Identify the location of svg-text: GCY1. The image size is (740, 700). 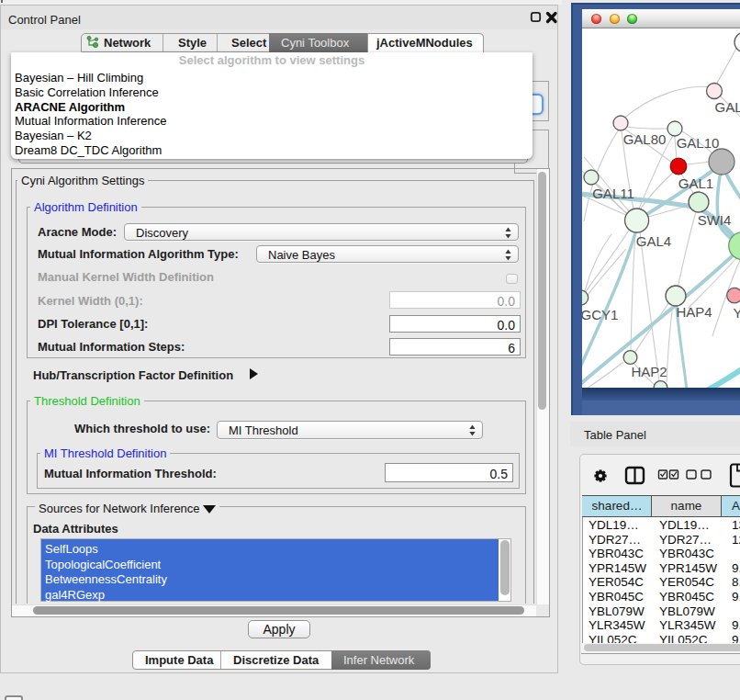
(600, 314).